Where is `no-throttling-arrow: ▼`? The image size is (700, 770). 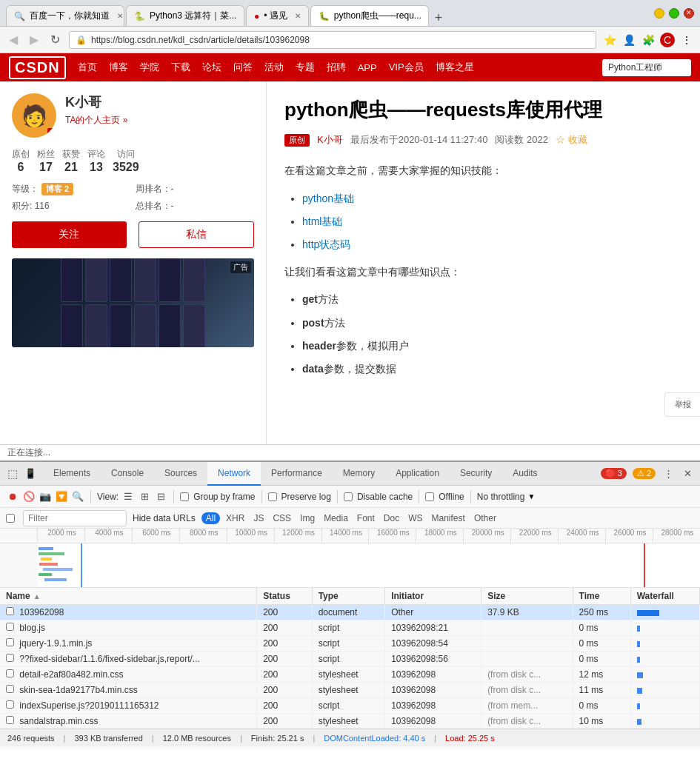 no-throttling-arrow: ▼ is located at coordinates (531, 496).